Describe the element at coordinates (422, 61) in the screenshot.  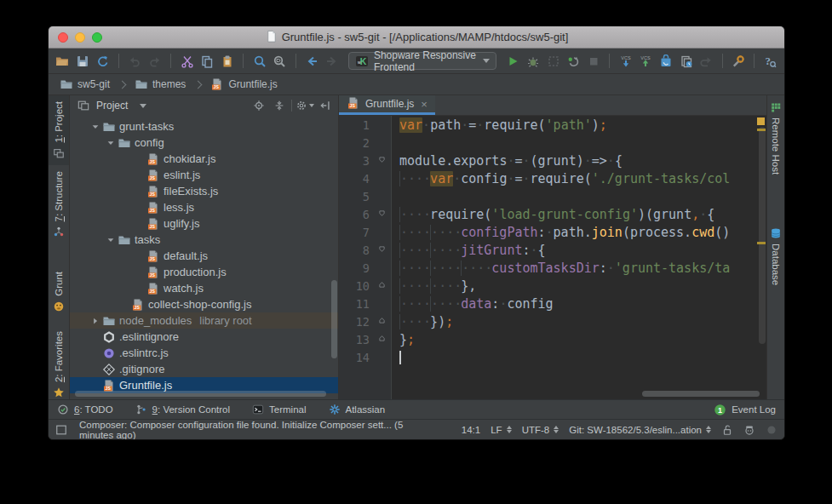
I see `run-configuration-select: wKShopware Responsive Frontend` at that location.